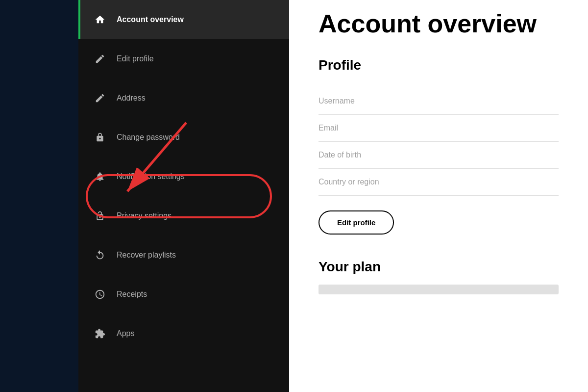 This screenshot has width=588, height=392. Describe the element at coordinates (184, 216) in the screenshot. I see `sidebar-item-privacy-settings: Privacy settings` at that location.